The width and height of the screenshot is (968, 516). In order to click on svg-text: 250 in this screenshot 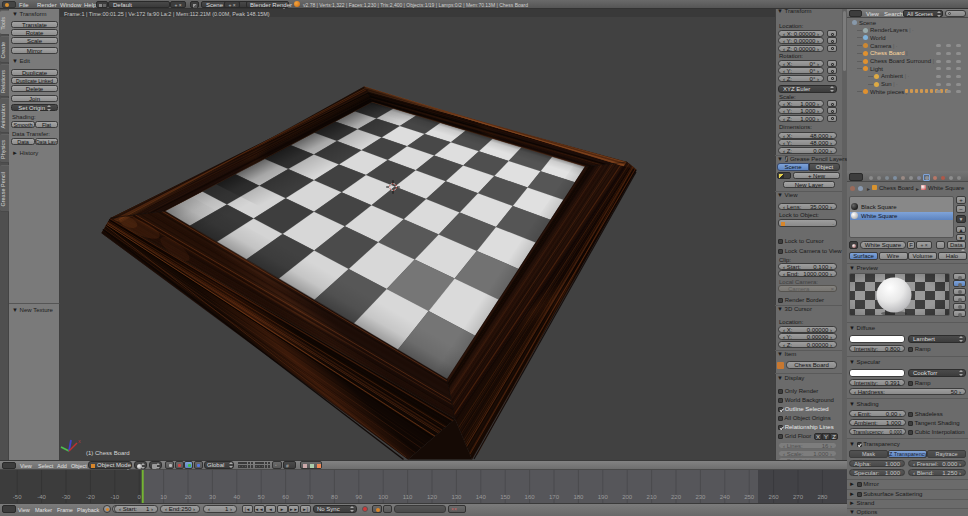, I will do `click(750, 497)`.